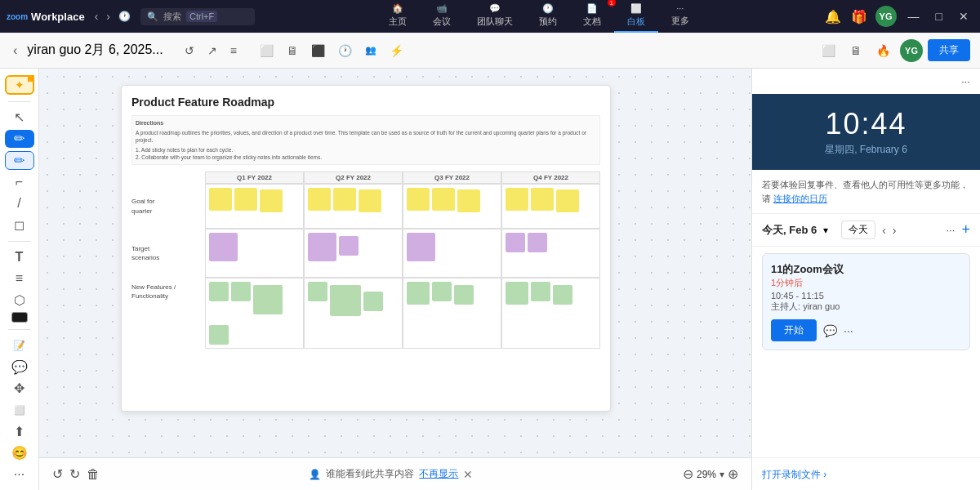  What do you see at coordinates (794, 330) in the screenshot?
I see `start-meeting-button: 开始` at bounding box center [794, 330].